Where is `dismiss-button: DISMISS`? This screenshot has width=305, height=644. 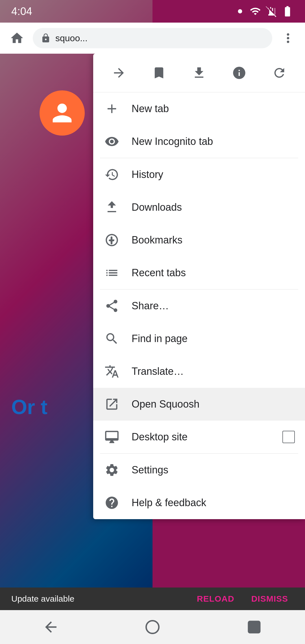
dismiss-button: DISMISS is located at coordinates (270, 599).